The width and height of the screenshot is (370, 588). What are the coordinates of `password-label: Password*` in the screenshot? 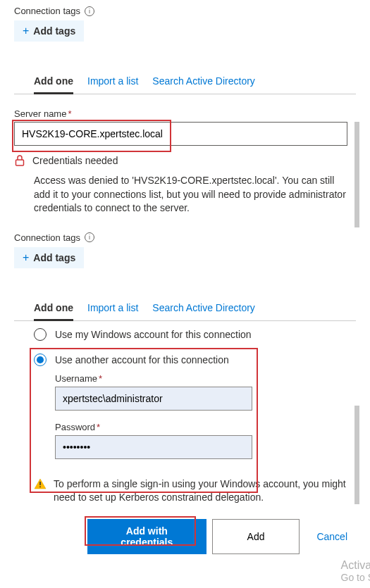 It's located at (202, 427).